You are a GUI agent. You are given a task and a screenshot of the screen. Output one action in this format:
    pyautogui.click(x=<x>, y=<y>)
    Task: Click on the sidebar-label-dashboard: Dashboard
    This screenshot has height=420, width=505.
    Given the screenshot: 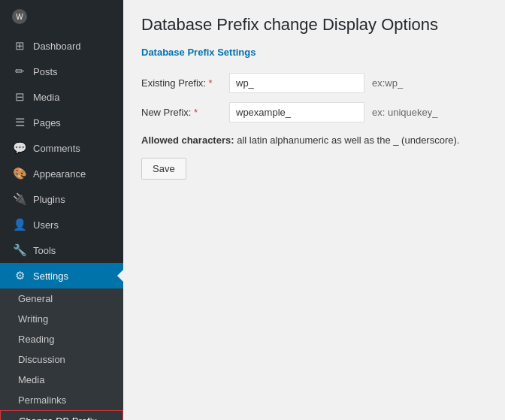 What is the action you would take?
    pyautogui.click(x=57, y=47)
    